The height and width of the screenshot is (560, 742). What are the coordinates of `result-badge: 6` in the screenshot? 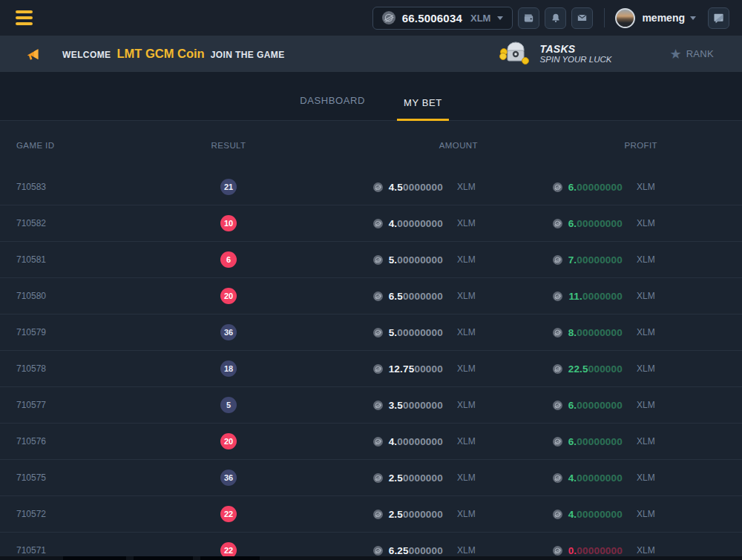 It's located at (229, 260).